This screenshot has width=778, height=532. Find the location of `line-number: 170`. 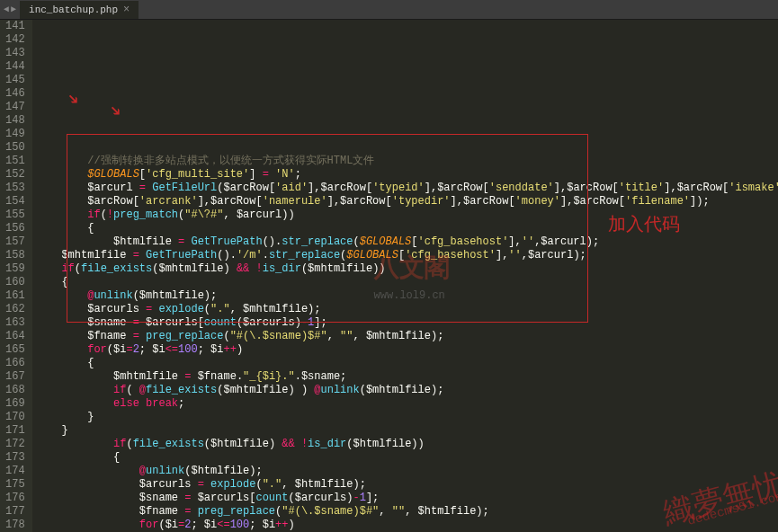

line-number: 170 is located at coordinates (15, 417).